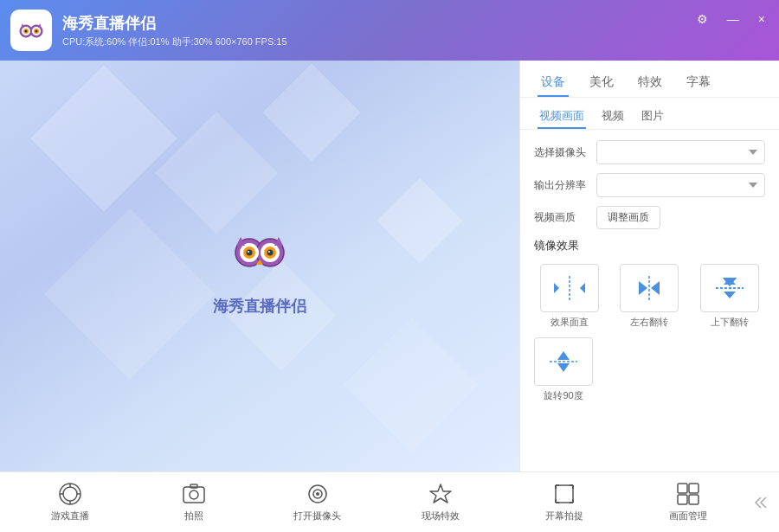 Image resolution: width=779 pixels, height=532 pixels. What do you see at coordinates (564, 502) in the screenshot?
I see `toolbar-capture: 开幕拍捉` at bounding box center [564, 502].